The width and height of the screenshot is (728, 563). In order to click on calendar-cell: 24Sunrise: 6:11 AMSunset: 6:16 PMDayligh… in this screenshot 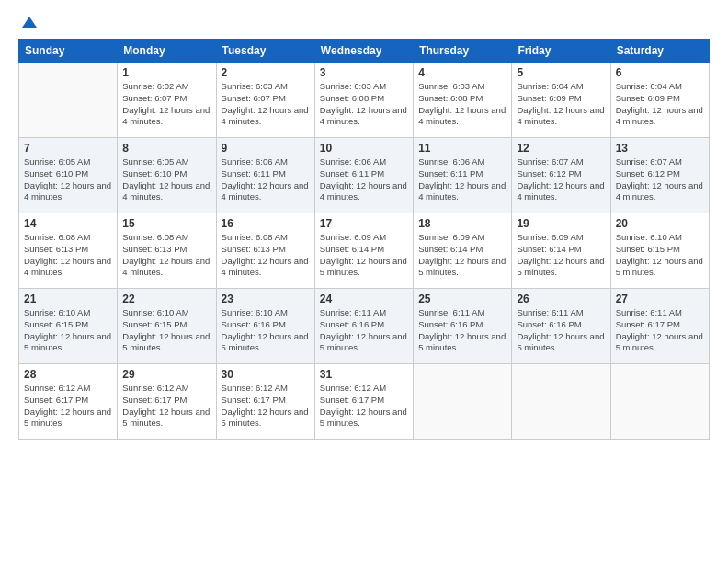, I will do `click(364, 327)`.